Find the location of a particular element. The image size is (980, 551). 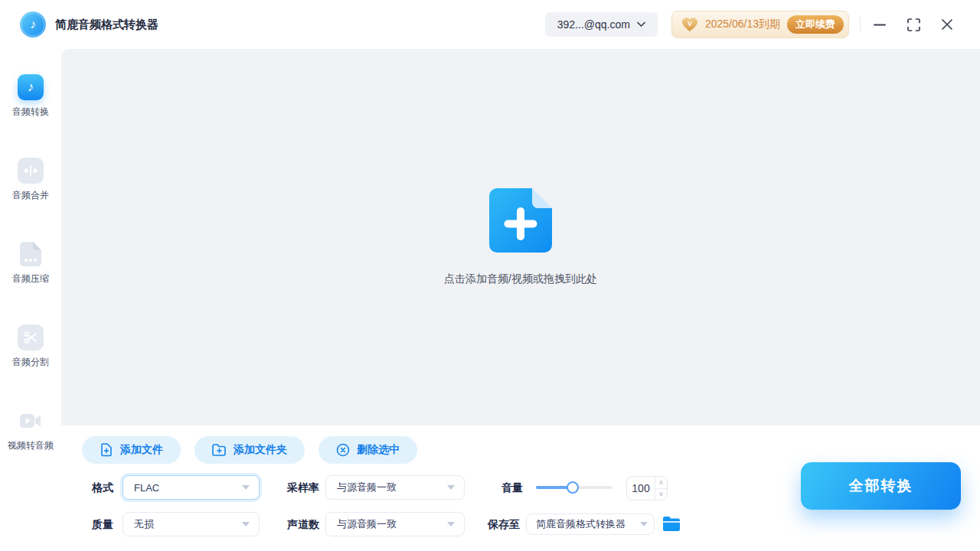

add-file-button: 添加文件 is located at coordinates (132, 450).